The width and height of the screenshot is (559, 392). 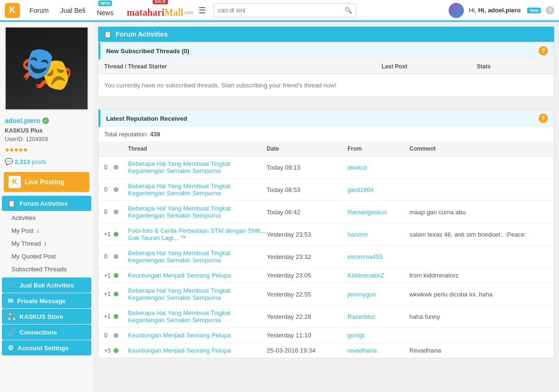 What do you see at coordinates (307, 316) in the screenshot?
I see `rep-date: Yesterday 22:28` at bounding box center [307, 316].